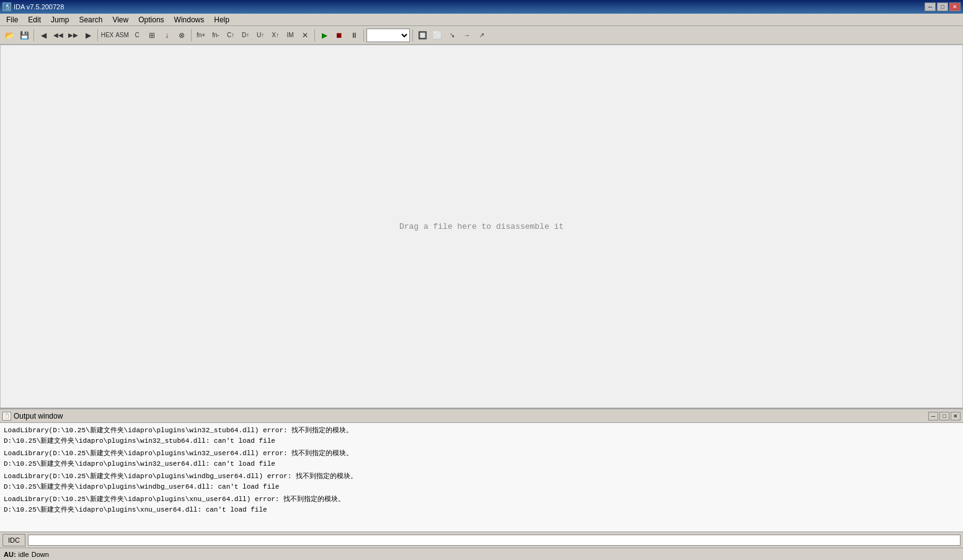  What do you see at coordinates (944, 416) in the screenshot?
I see `output-panel-controls: ─ □ ✕` at bounding box center [944, 416].